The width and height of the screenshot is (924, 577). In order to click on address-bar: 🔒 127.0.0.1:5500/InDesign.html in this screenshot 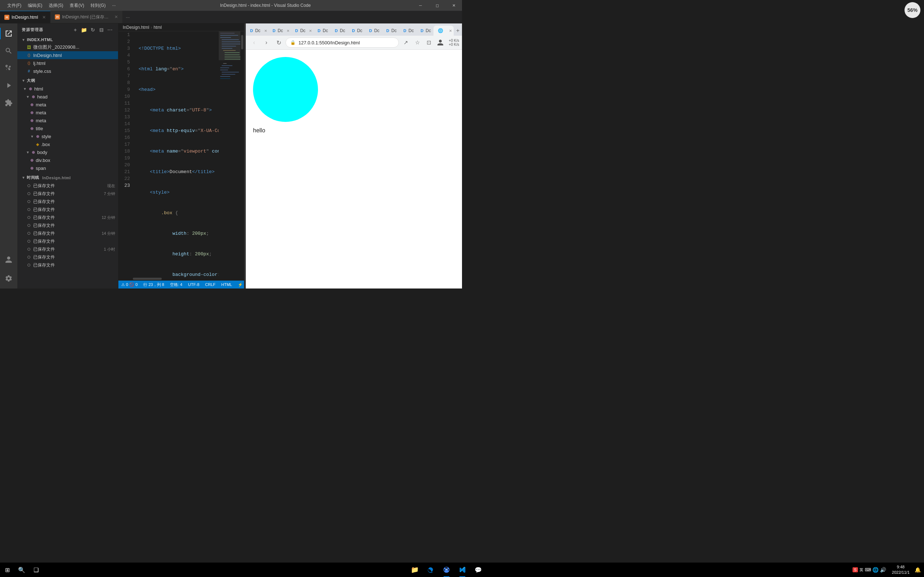, I will do `click(342, 43)`.